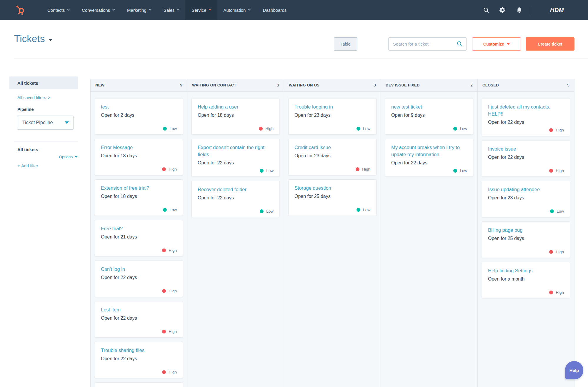  What do you see at coordinates (526, 240) in the screenshot?
I see `ticket-card: Billing page bugOpen for 25 daysHigh` at bounding box center [526, 240].